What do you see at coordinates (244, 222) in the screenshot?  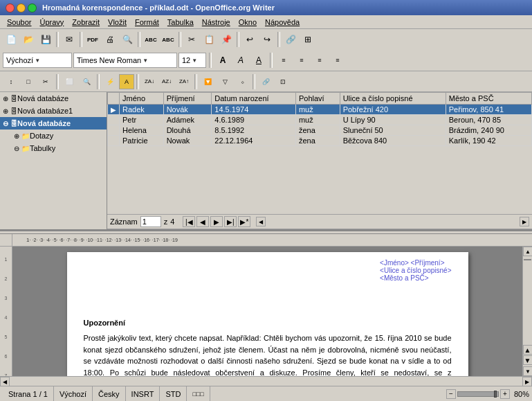 I see `new-record-button: ▶*` at bounding box center [244, 222].